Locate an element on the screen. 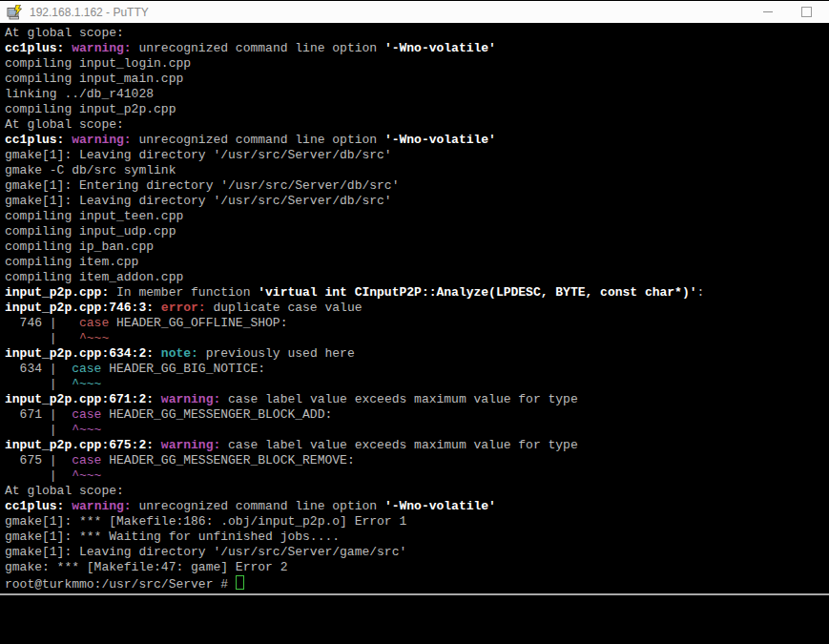 This screenshot has height=644, width=829. terminal-line: 634 | case HEADER_GG_BIG_NOTICE: is located at coordinates (417, 369).